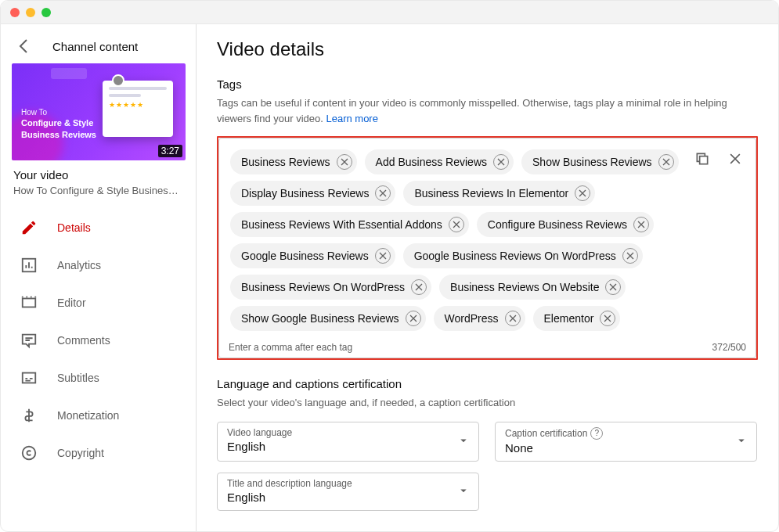 The width and height of the screenshot is (779, 532). What do you see at coordinates (471, 318) in the screenshot?
I see `tag-label: WordPress` at bounding box center [471, 318].